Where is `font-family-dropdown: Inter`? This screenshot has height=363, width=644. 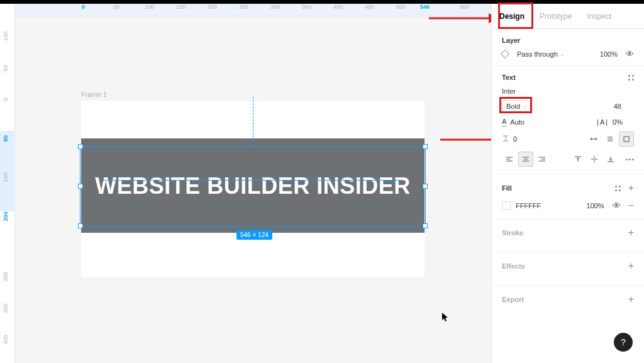
font-family-dropdown: Inter is located at coordinates (509, 91).